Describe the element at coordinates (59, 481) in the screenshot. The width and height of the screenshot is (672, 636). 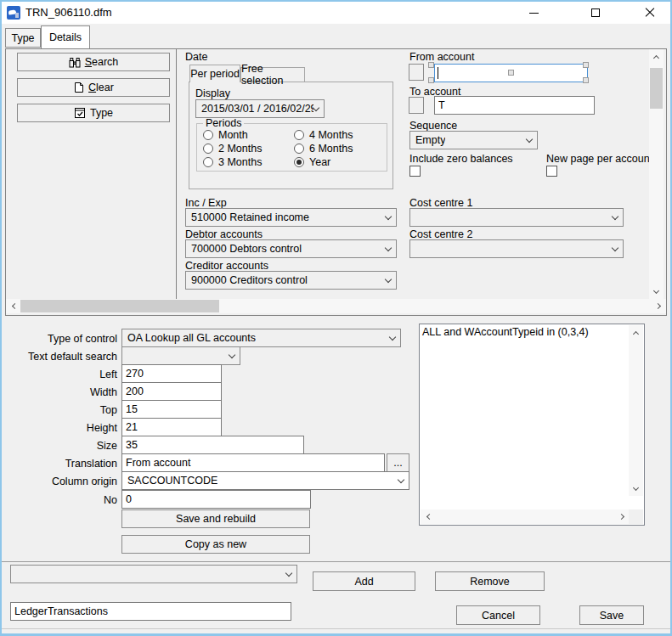
I see `column-origin-label: Column origin` at that location.